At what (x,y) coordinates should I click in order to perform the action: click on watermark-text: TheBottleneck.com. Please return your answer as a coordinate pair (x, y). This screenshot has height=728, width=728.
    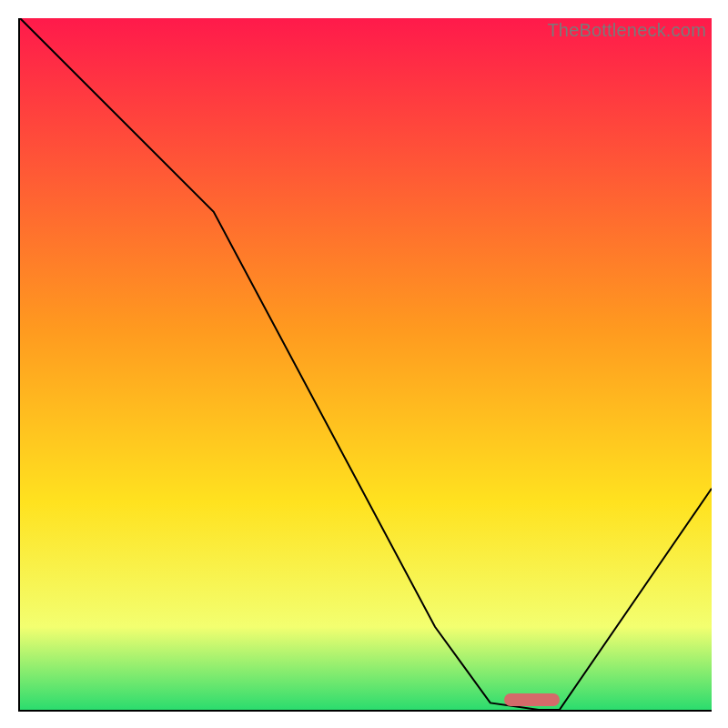
    Looking at the image, I should click on (626, 31).